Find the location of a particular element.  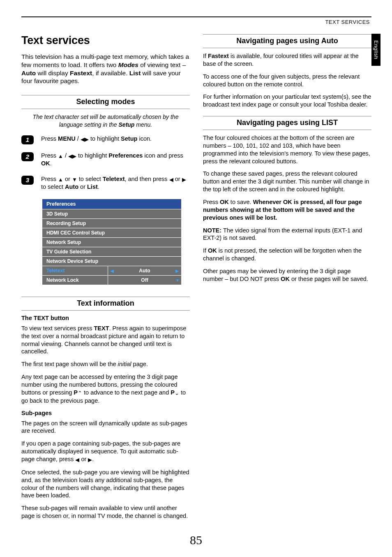

text-para: To access one of the four given subjects… is located at coordinates (287, 81).